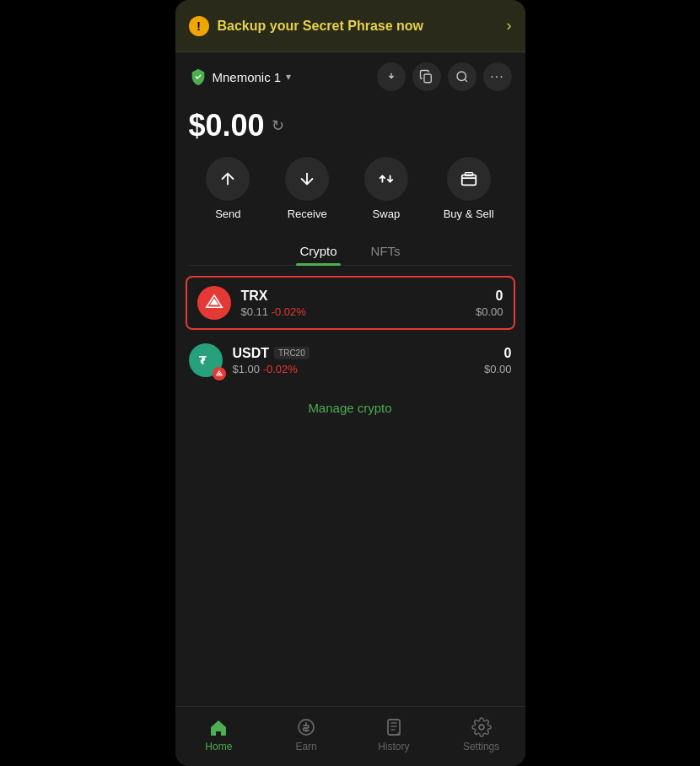  What do you see at coordinates (386, 214) in the screenshot?
I see `swap-label: Swap` at bounding box center [386, 214].